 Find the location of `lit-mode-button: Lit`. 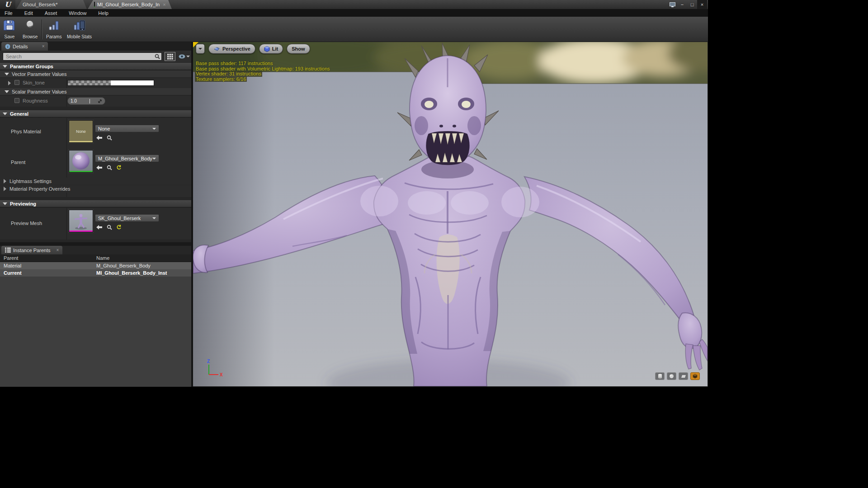

lit-mode-button: Lit is located at coordinates (271, 49).